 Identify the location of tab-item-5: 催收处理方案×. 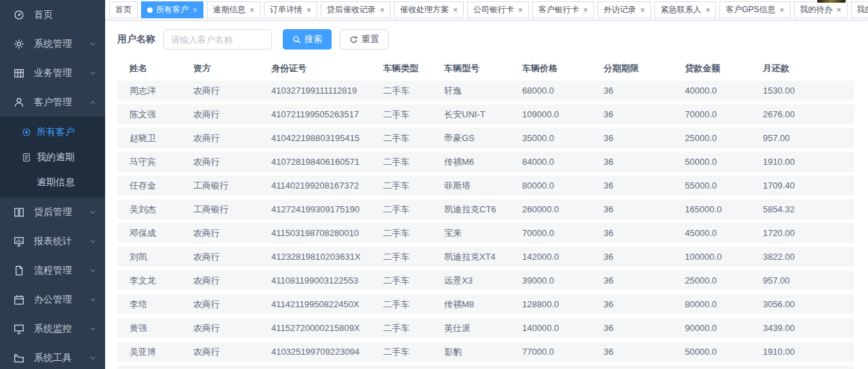
(429, 9).